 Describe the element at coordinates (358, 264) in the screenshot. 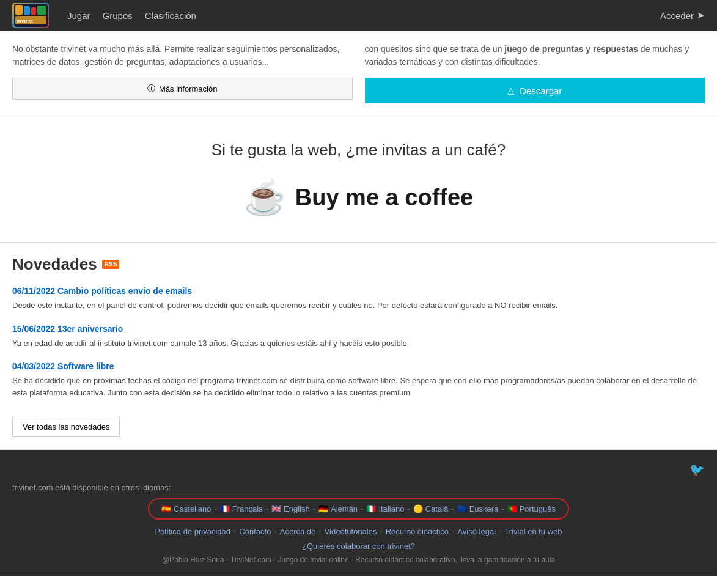

I see `novedades-header: Novedades RSS` at that location.